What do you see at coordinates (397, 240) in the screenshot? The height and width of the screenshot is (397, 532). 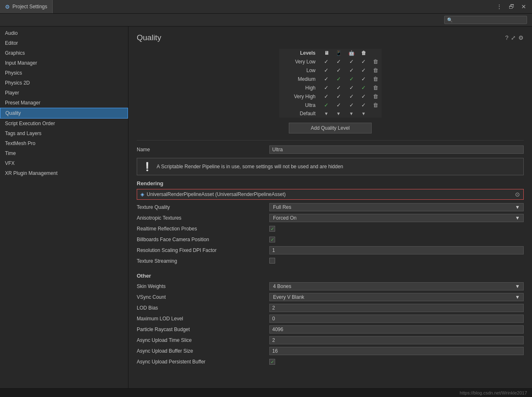 I see `billboards-value` at bounding box center [397, 240].